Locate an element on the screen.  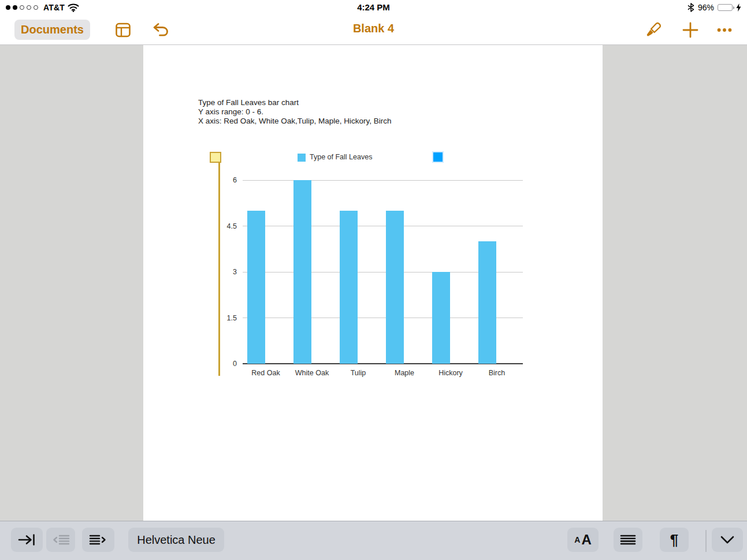
bluetooth-icon is located at coordinates (691, 8).